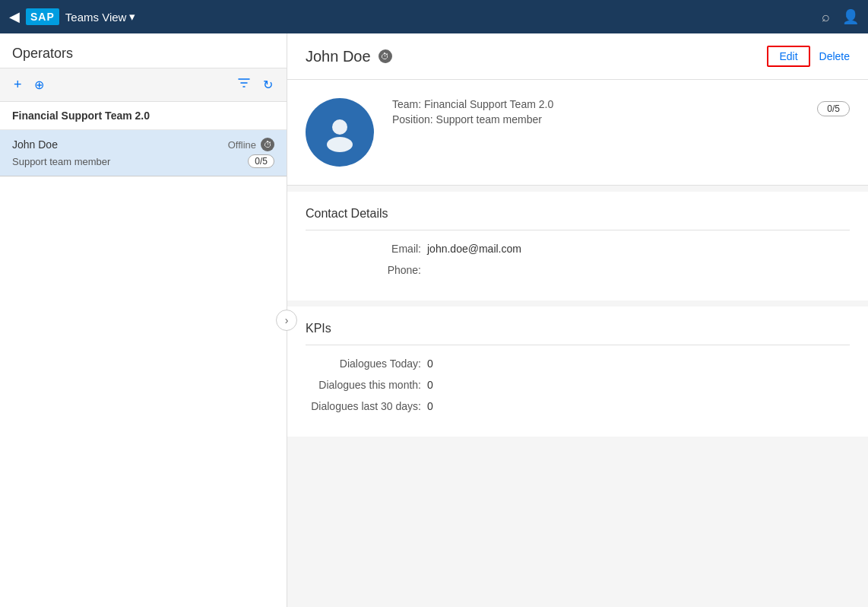  I want to click on filter-button, so click(244, 85).